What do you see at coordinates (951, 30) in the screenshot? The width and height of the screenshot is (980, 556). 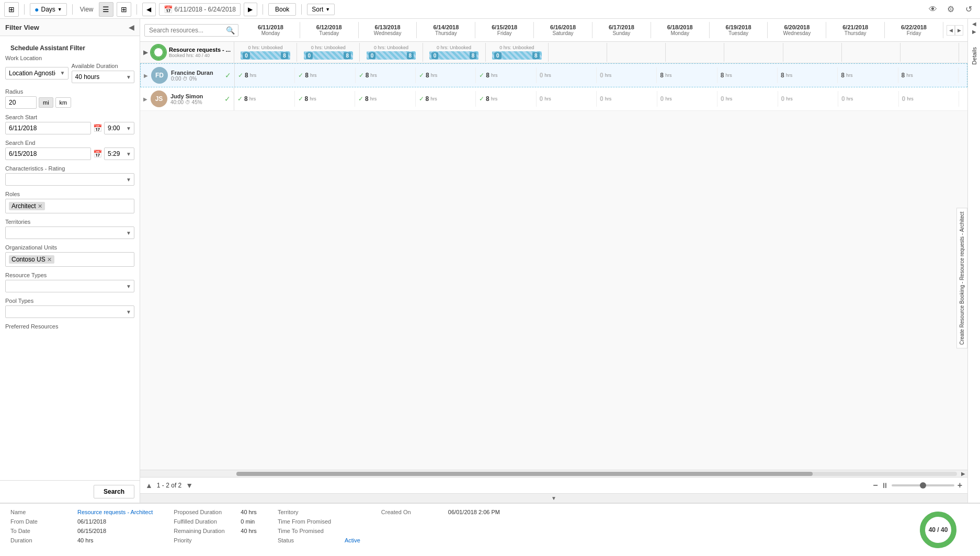 I see `scroll-left-btn: ◀` at bounding box center [951, 30].